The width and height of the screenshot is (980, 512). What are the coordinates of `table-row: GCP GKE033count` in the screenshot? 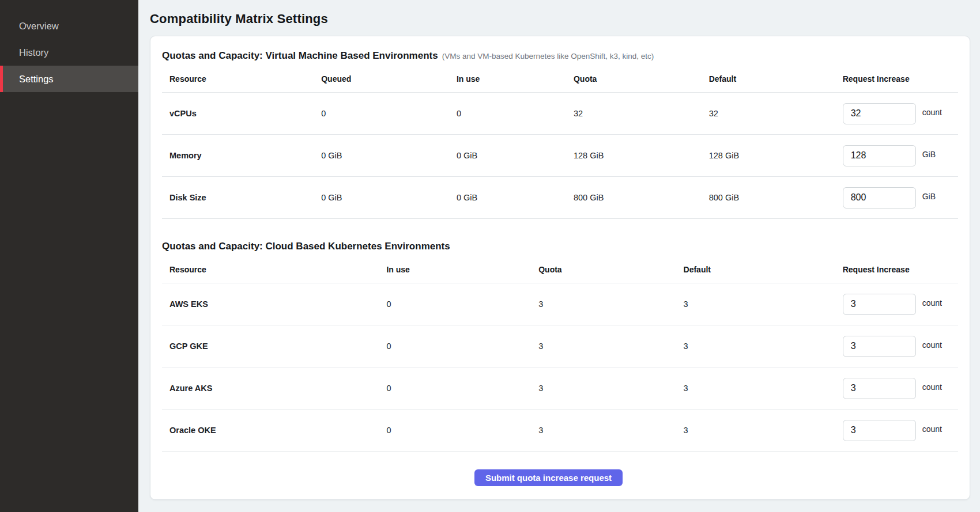 It's located at (560, 347).